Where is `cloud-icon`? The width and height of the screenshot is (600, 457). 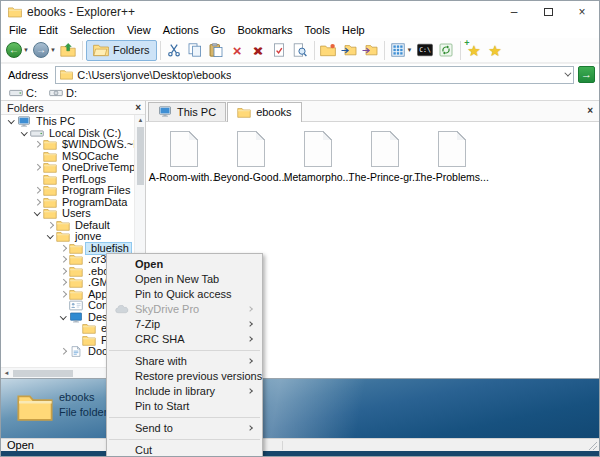
cloud-icon is located at coordinates (122, 310).